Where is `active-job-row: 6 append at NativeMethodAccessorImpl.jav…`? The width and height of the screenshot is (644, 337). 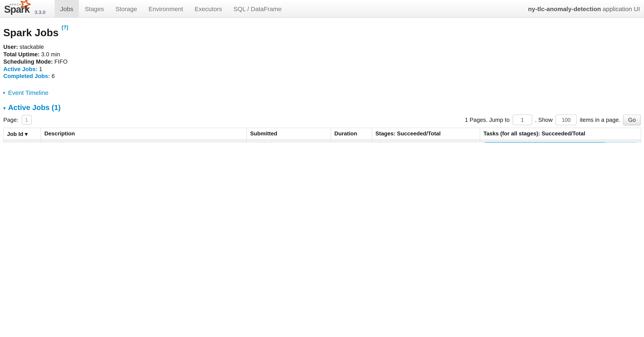
active-job-row: 6 append at NativeMethodAccessorImpl.jav… is located at coordinates (322, 141).